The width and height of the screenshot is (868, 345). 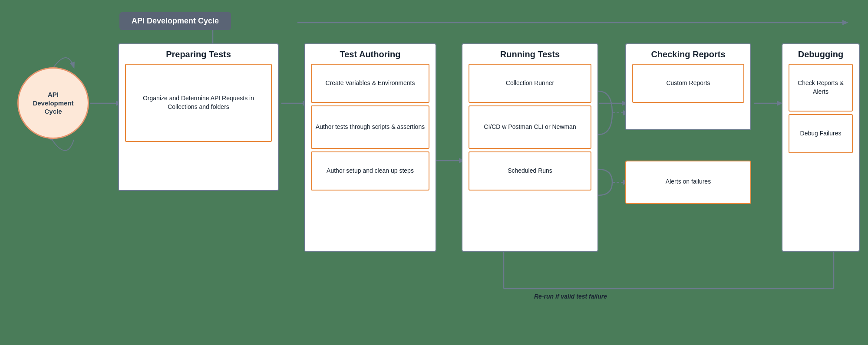 I want to click on alerts-section: Alerts on failures, so click(x=688, y=182).